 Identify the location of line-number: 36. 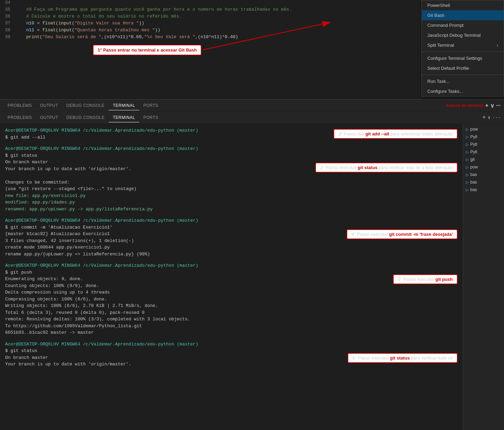
(10, 16).